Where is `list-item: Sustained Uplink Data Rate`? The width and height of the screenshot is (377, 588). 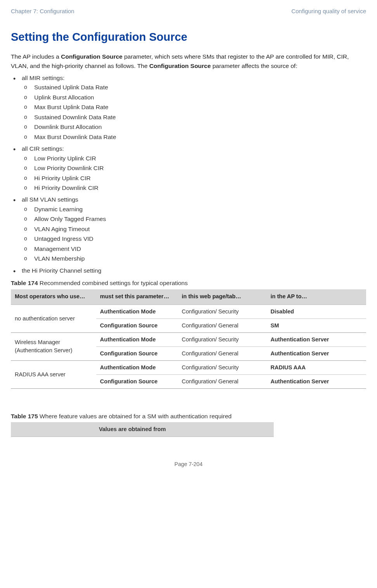
list-item: Sustained Uplink Data Rate is located at coordinates (194, 87).